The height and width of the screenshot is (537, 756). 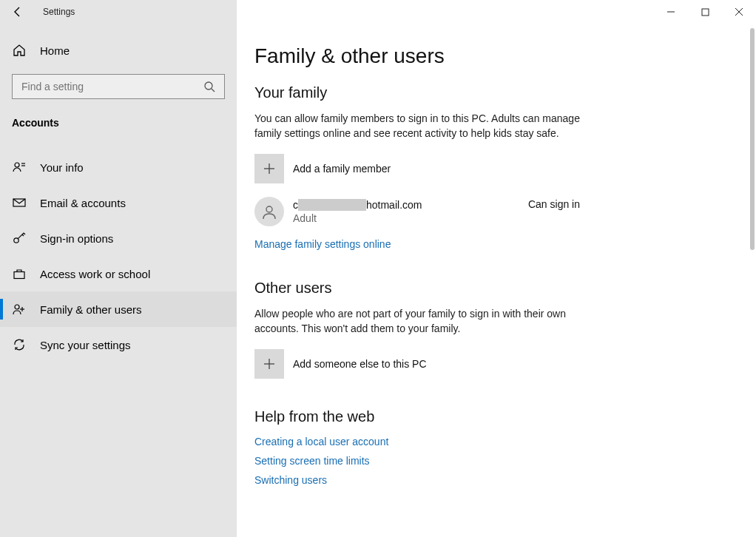 I want to click on family-description: You can allow family members to sign in …, so click(x=425, y=126).